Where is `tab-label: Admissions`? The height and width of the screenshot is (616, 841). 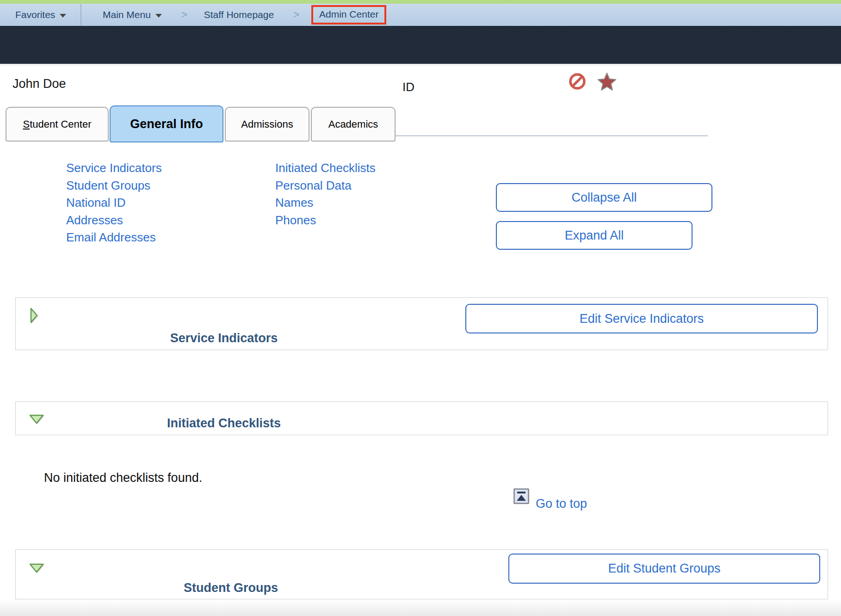 tab-label: Admissions is located at coordinates (267, 124).